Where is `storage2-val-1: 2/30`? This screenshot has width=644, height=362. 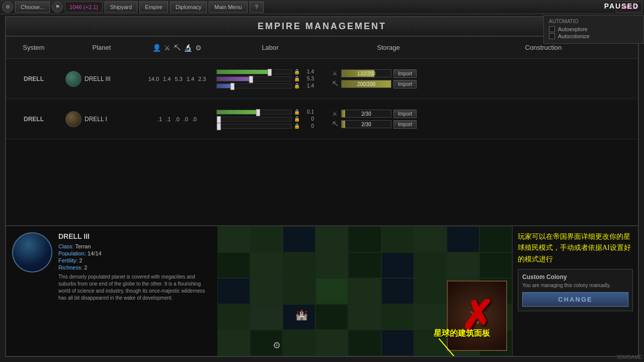
storage2-val-1: 2/30 is located at coordinates (366, 114).